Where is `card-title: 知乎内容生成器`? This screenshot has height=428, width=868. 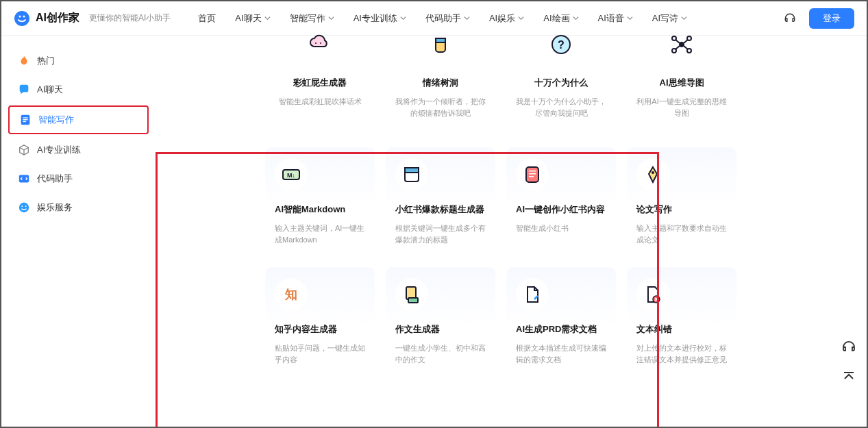
card-title: 知乎内容生成器 is located at coordinates (320, 329).